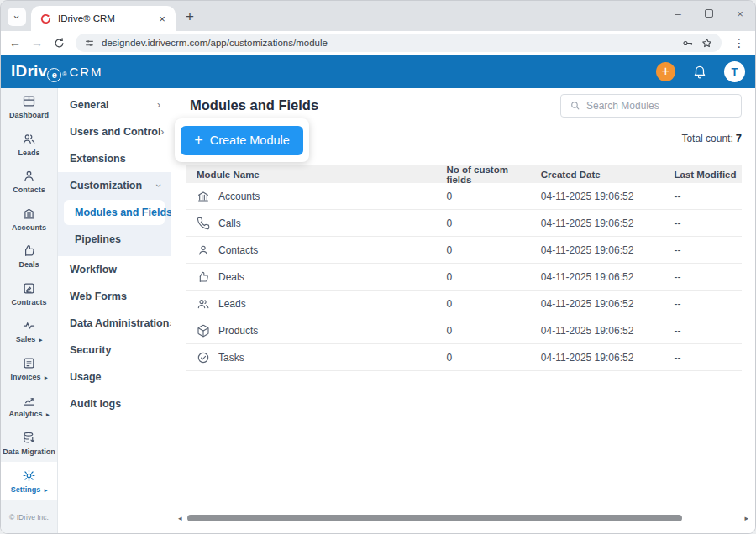 This screenshot has width=756, height=534. What do you see at coordinates (29, 107) in the screenshot?
I see `sidebar-item-dashboard: Dashboard` at bounding box center [29, 107].